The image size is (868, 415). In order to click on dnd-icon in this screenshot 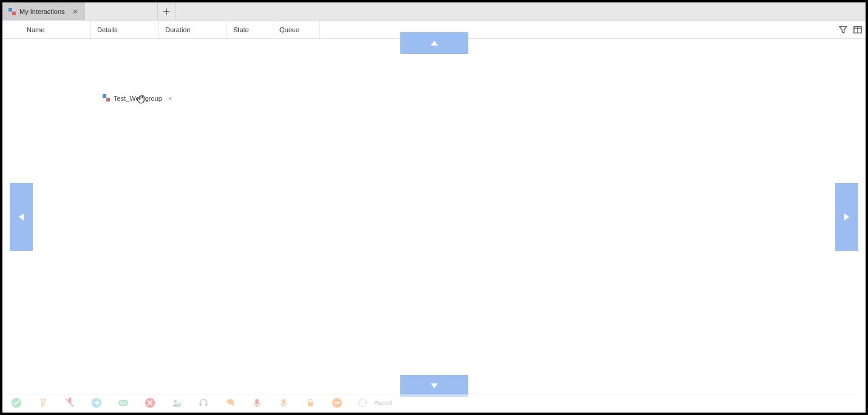, I will do `click(337, 403)`.